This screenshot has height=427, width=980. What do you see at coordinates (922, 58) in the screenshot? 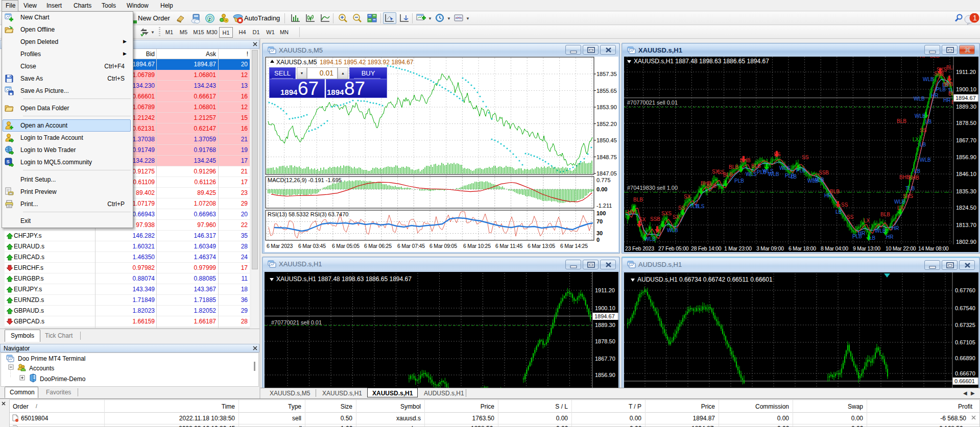
I see `svg-text: HI` at bounding box center [922, 58].